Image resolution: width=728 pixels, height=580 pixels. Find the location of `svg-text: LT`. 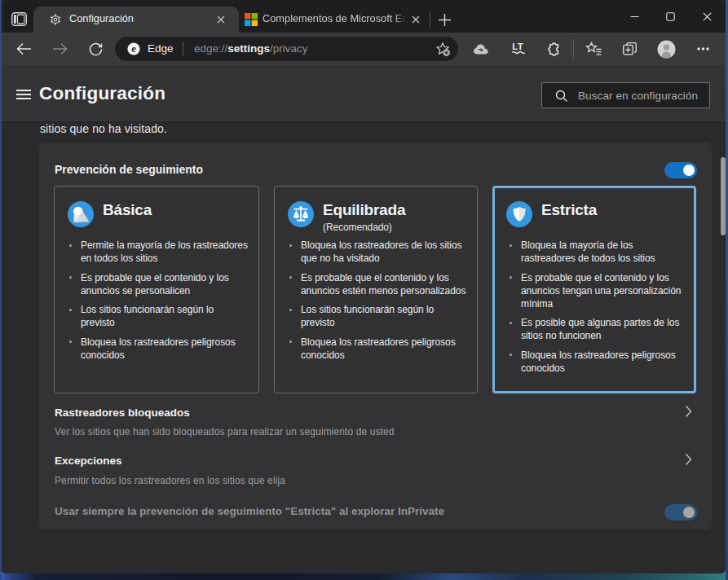

svg-text: LT is located at coordinates (518, 46).